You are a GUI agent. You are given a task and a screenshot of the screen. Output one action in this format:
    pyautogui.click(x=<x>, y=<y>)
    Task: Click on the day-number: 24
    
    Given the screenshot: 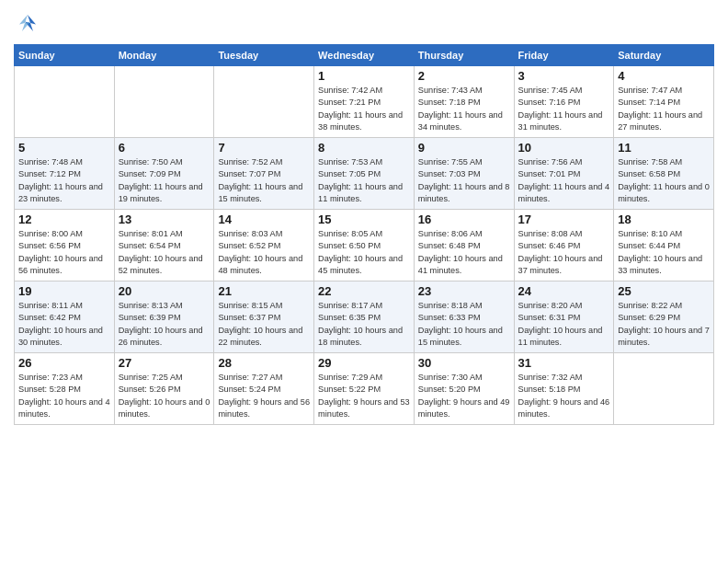 What is the action you would take?
    pyautogui.click(x=564, y=291)
    